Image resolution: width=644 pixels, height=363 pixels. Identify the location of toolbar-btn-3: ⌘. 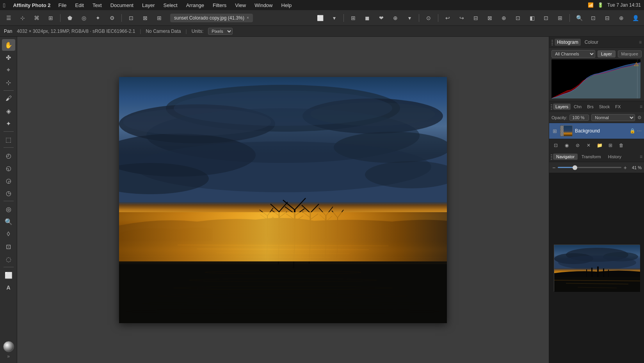
(37, 18).